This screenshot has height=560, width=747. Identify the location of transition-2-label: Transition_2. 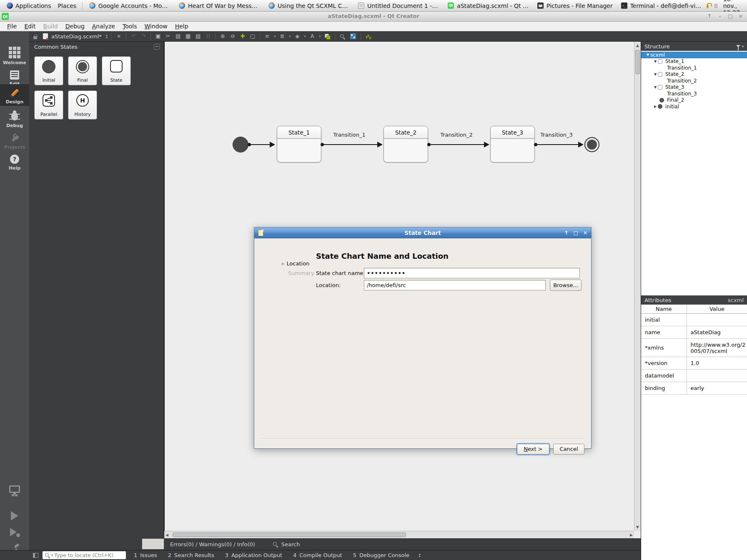
(456, 135).